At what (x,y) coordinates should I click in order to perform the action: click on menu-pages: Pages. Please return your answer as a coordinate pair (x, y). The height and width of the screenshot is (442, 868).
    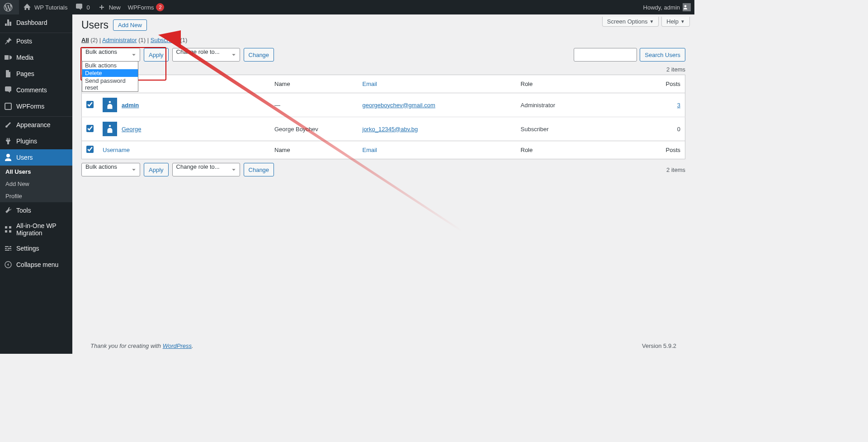
    Looking at the image, I should click on (36, 74).